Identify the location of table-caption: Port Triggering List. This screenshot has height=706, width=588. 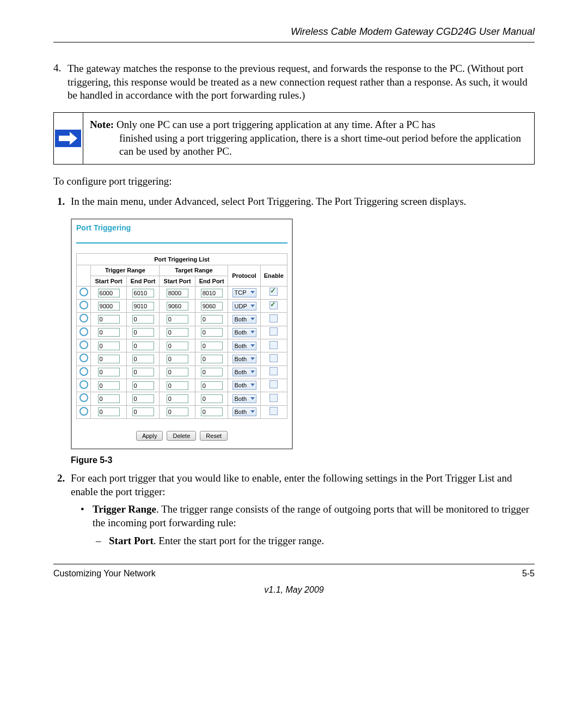
(182, 259).